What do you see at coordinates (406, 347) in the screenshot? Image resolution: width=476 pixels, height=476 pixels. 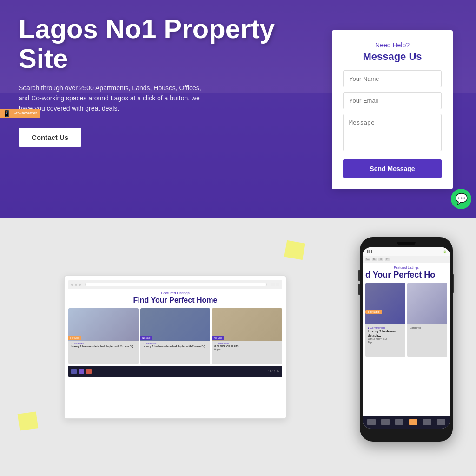 I see `phone-mockup-wrapper: ▐▐▐ 🔋 Pag Ab El ST Featured Listings d Y…` at bounding box center [406, 347].